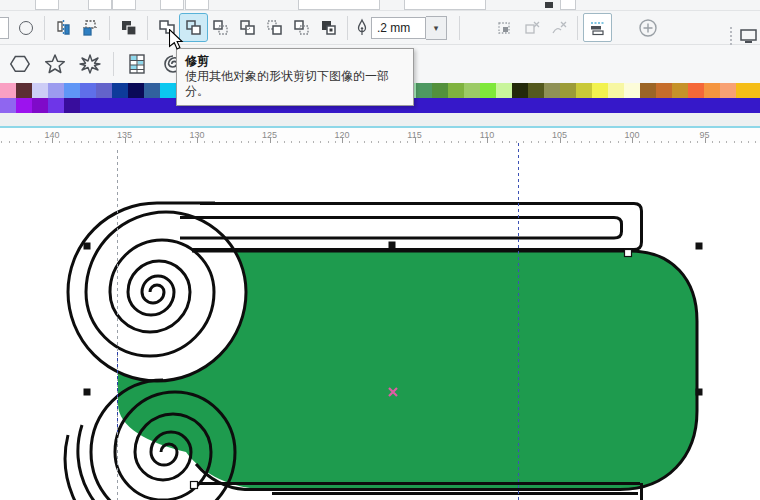  I want to click on trim-button, so click(194, 28).